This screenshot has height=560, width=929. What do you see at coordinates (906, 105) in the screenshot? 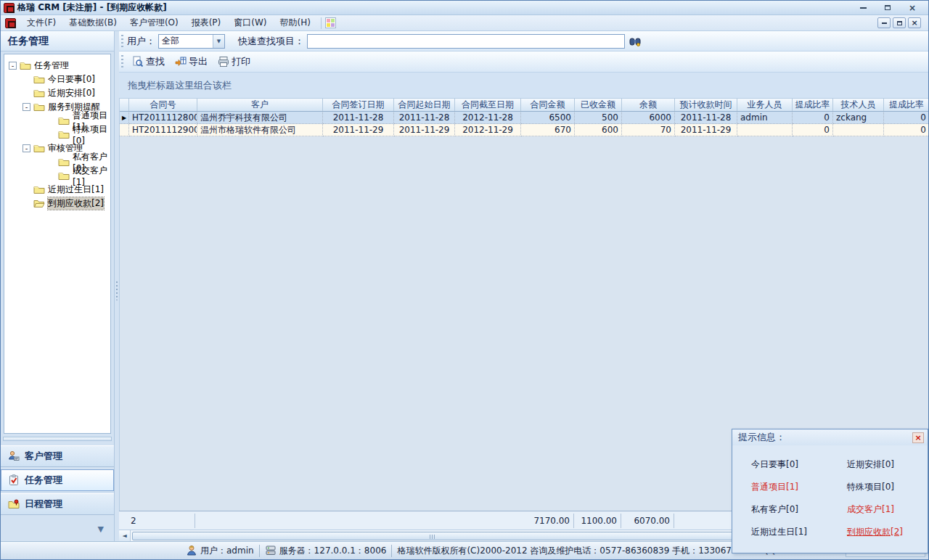
I see `col-commission-rate-2: 提成比率` at bounding box center [906, 105].